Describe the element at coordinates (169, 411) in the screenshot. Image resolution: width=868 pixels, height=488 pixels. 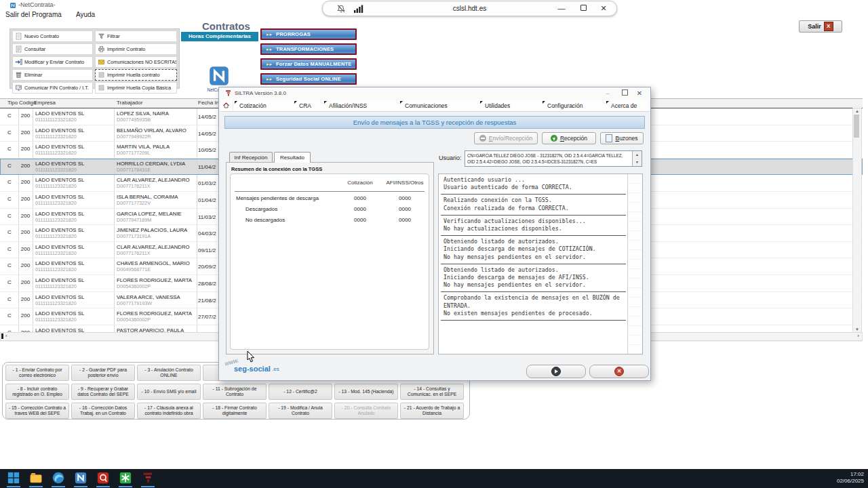
I see `toolbar-button: - 17 - Cláusula anexa al contrato indefi…` at that location.